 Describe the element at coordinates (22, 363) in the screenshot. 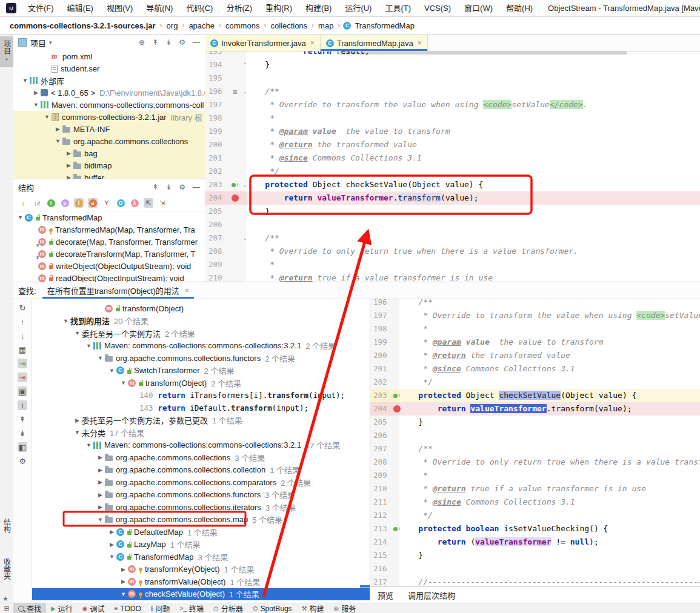

I see `jump-to-source-icon: ⇥` at that location.